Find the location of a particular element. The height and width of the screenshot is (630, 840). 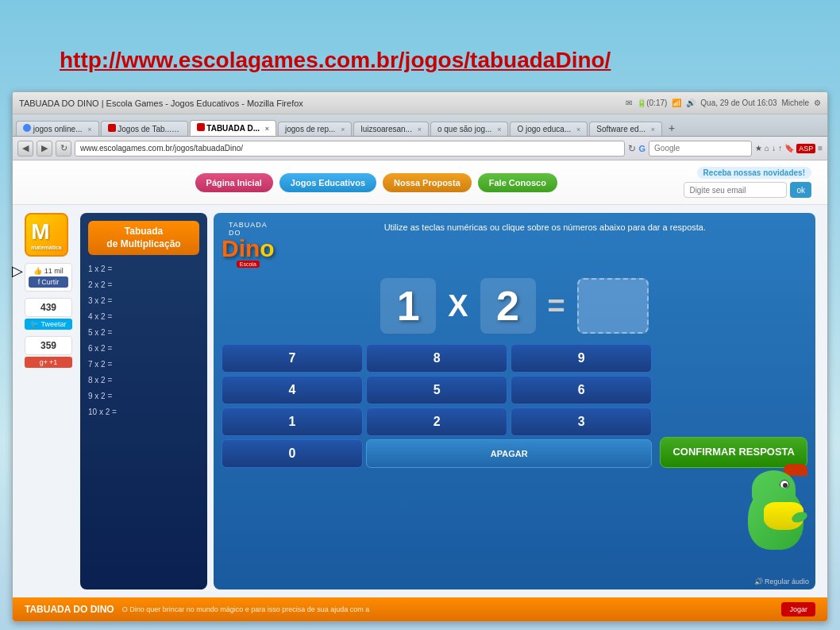

star-icon: ★ is located at coordinates (759, 148).